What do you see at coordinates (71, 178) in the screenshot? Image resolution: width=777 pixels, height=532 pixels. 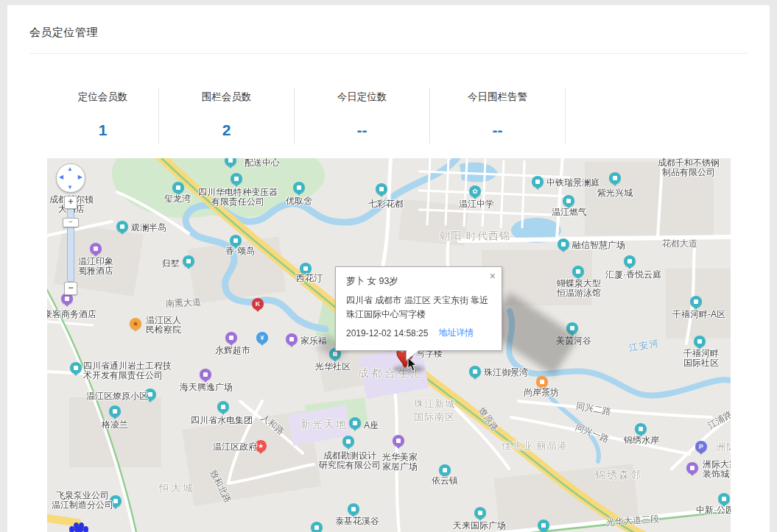 I see `map-nav-control: ▲ ▼ ◀ ▶ + − −` at bounding box center [71, 178].